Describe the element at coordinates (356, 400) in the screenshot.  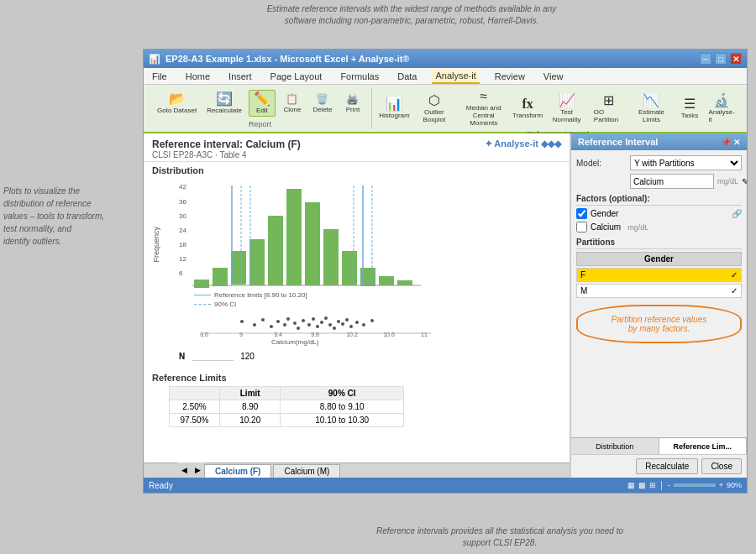
I see `ref-limits-section: Reference Limits Limit 90% CI 2.50% 8.90` at that location.